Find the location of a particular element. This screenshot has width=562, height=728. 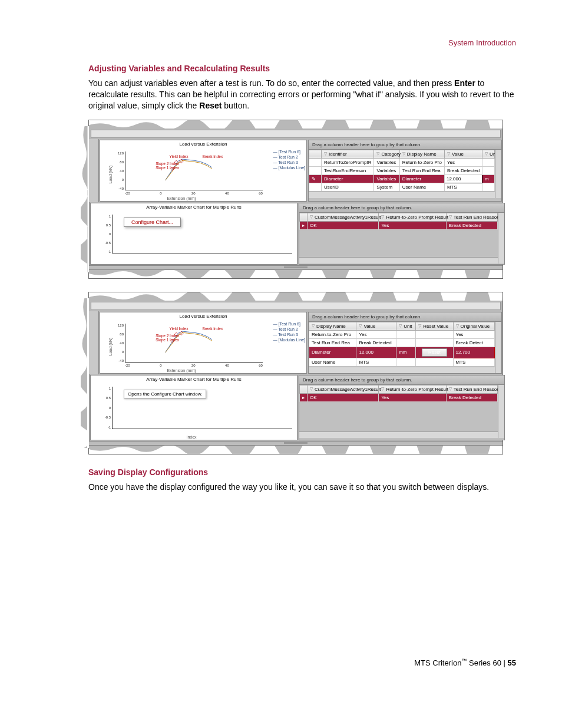

table-header-row: ▽Display Name ▽Value ▽Unit ▽Reset Value … is located at coordinates (402, 326).